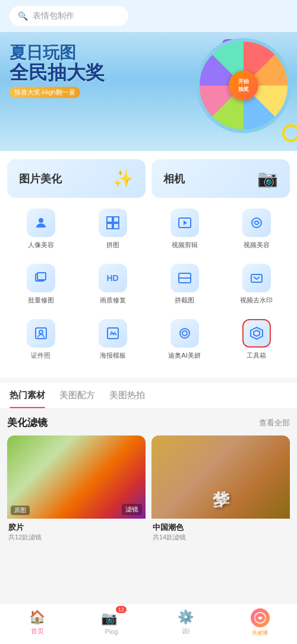 This screenshot has width=297, height=644. What do you see at coordinates (257, 245) in the screenshot?
I see `video-beauty-label: 视频美容` at bounding box center [257, 245].